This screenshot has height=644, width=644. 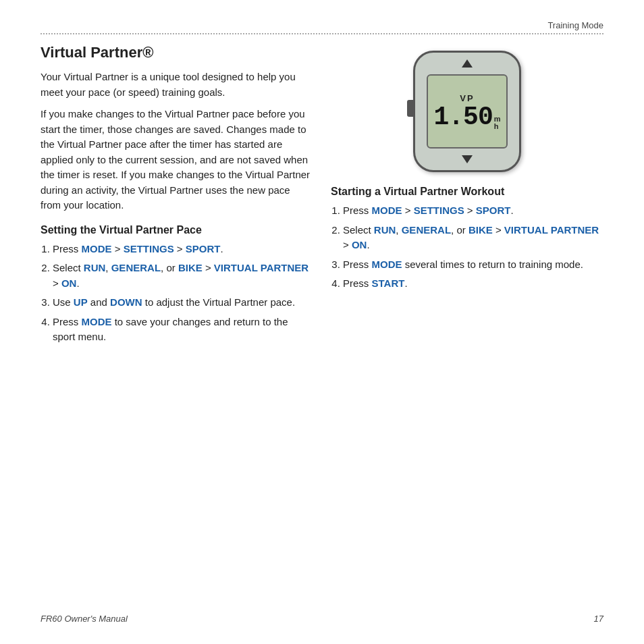 What do you see at coordinates (126, 302) in the screenshot?
I see `step3-down: DOWN` at bounding box center [126, 302].